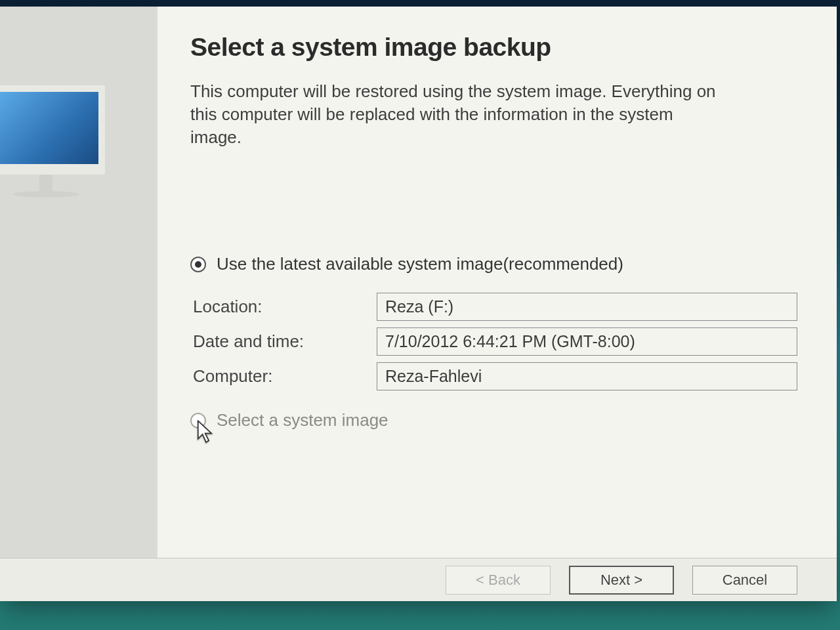 This screenshot has height=630, width=840. I want to click on radio-select-image: Select a system image, so click(494, 420).